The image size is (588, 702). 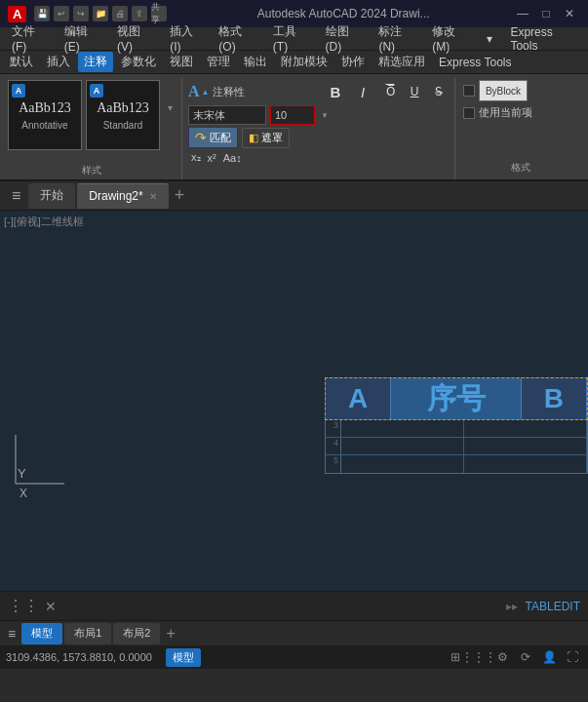 I want to click on format-ribbon-panel: ByBlock 使用当前项 格式, so click(x=521, y=129).